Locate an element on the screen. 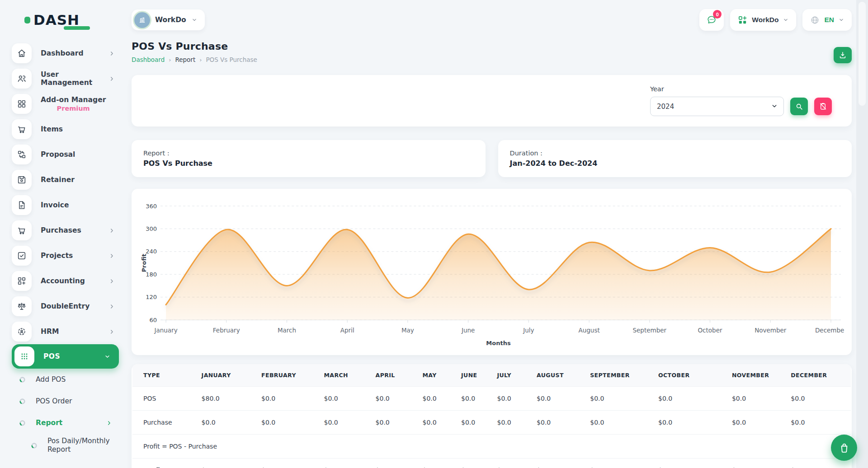 The height and width of the screenshot is (468, 868). messages-badge: 0 is located at coordinates (717, 14).